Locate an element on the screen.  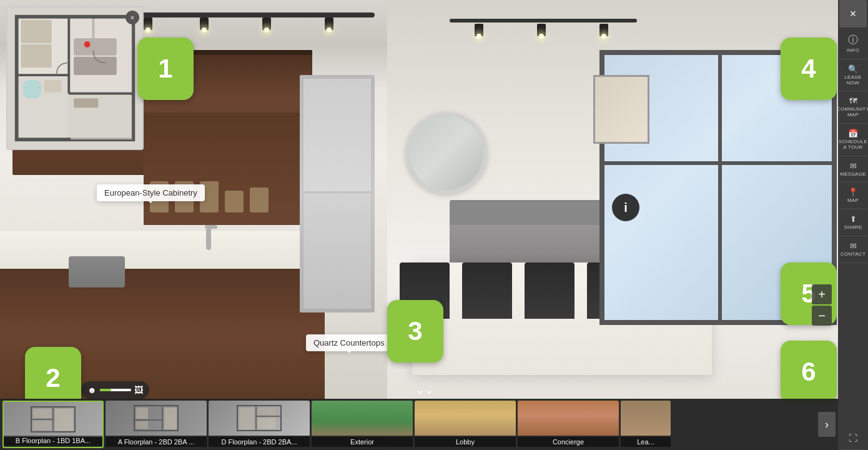
chevron-down-icon: ⌄⌄ is located at coordinates (425, 390).